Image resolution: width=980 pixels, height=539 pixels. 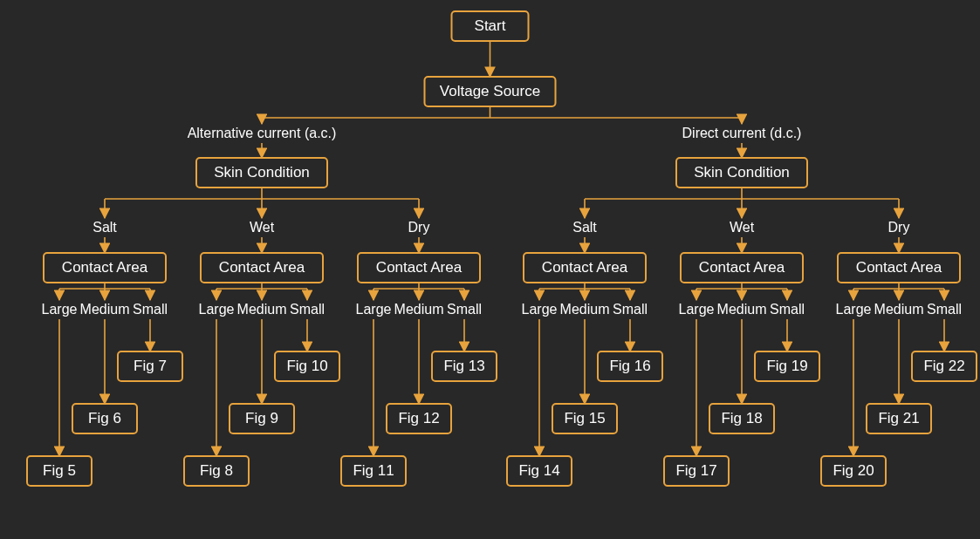 What do you see at coordinates (419, 419) in the screenshot?
I see `node-fig-12: Fig 12` at bounding box center [419, 419].